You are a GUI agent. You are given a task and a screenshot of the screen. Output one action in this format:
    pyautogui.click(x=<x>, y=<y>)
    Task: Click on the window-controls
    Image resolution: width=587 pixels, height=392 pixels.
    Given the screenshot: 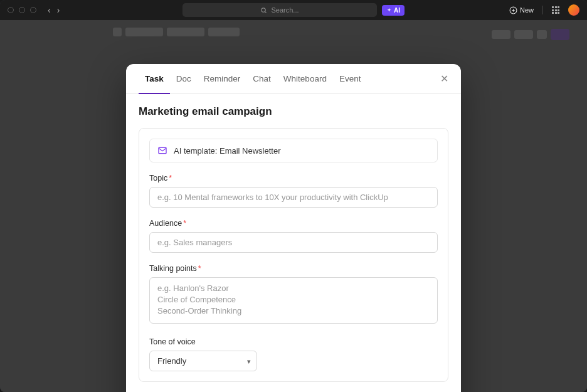 What is the action you would take?
    pyautogui.click(x=22, y=10)
    